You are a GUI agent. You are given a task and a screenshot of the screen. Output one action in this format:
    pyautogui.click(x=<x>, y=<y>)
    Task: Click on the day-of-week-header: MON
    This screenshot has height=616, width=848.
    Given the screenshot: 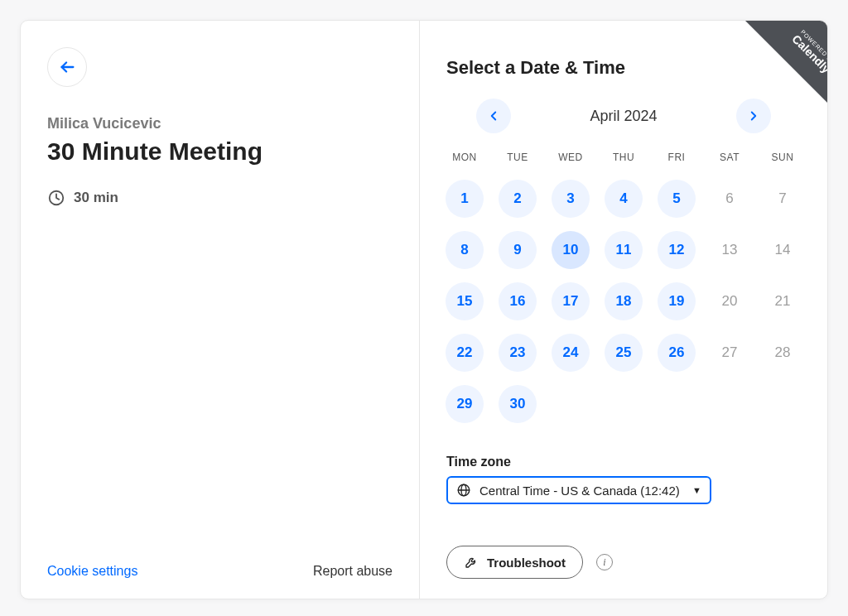 What is the action you would take?
    pyautogui.click(x=465, y=159)
    